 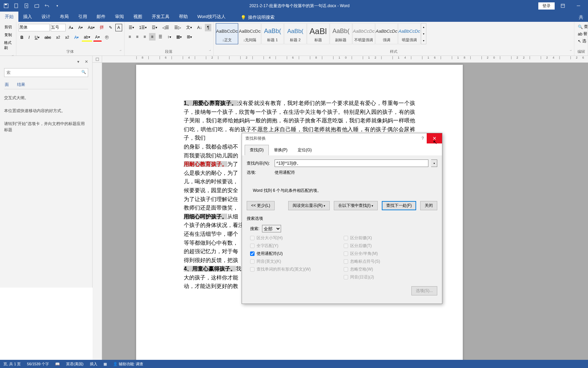 I want to click on tab-help: 帮助, so click(x=183, y=17).